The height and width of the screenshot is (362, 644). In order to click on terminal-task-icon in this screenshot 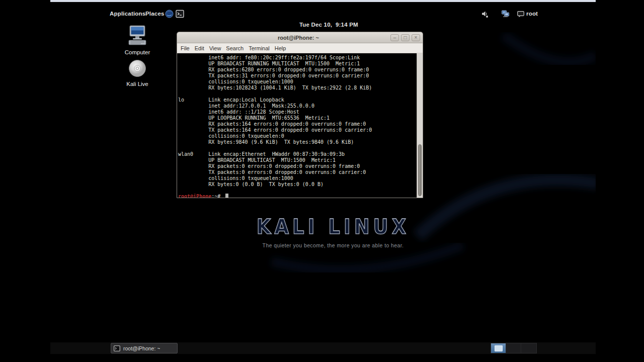, I will do `click(117, 348)`.